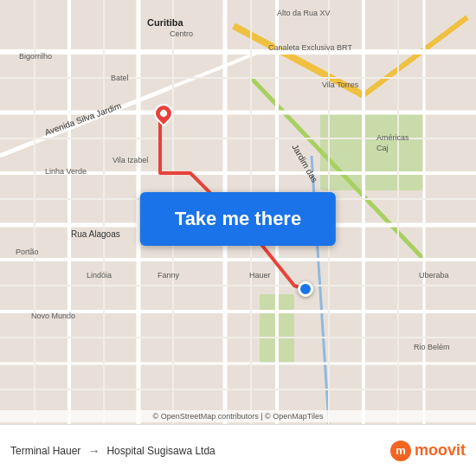  Describe the element at coordinates (401, 451) in the screenshot. I see `moovit-icon: m` at that location.